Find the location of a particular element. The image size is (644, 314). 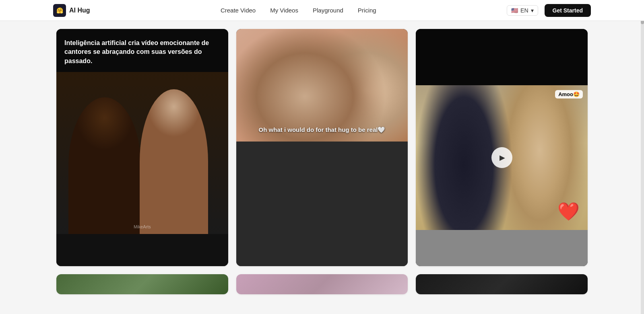

partial-card-3-media is located at coordinates (502, 284).